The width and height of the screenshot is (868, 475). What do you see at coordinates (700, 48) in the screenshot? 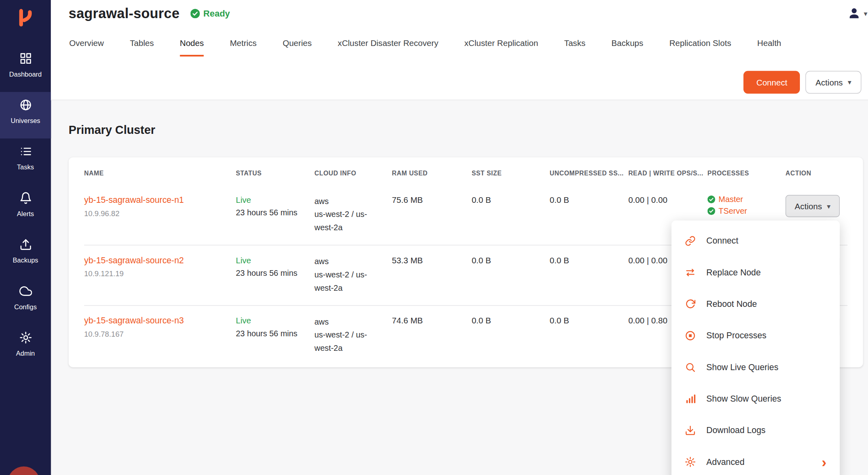
I see `tab-replication-slots: Replication Slots` at bounding box center [700, 48].